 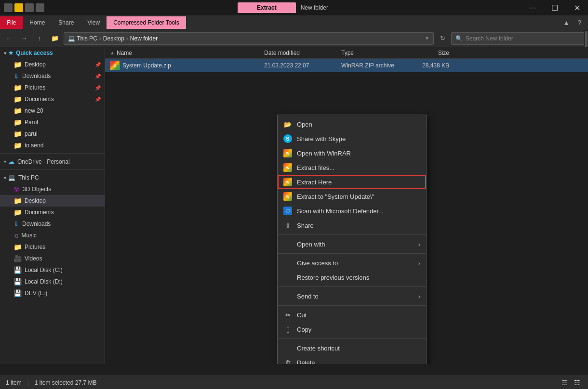 What do you see at coordinates (352, 182) in the screenshot?
I see `ctx-item-extract-here: W Extract Here` at bounding box center [352, 182].